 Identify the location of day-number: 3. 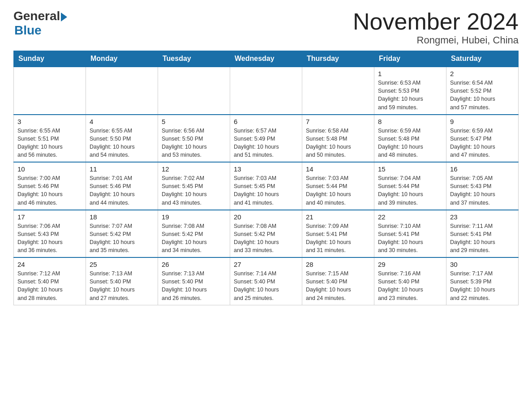
(50, 122).